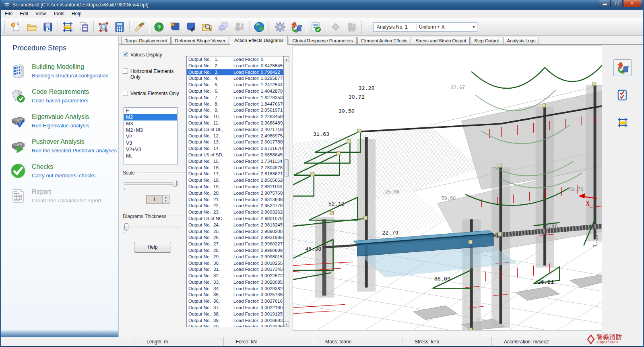  Describe the element at coordinates (235, 130) in the screenshot. I see `output-row: Output LS of DL, Load Factor: 2.40717195` at that location.